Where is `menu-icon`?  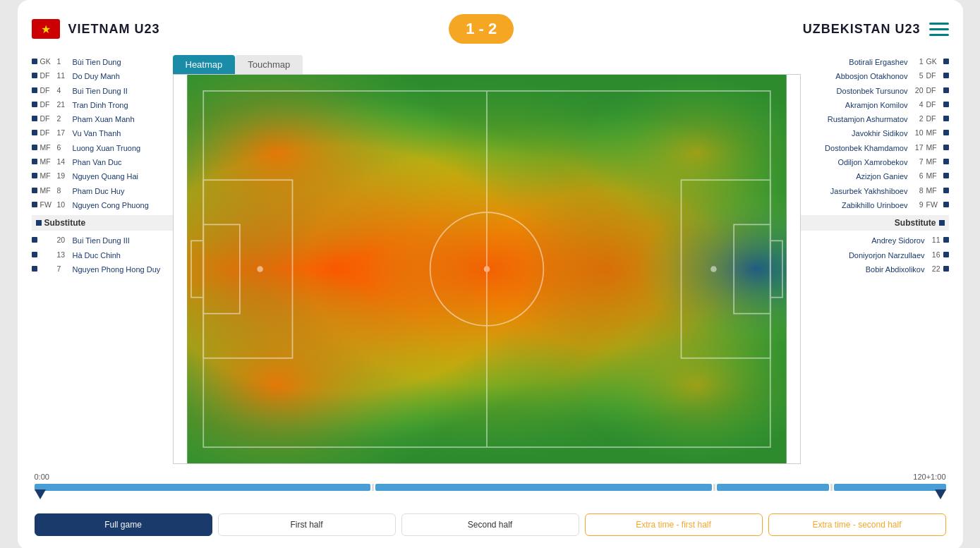 menu-icon is located at coordinates (939, 30).